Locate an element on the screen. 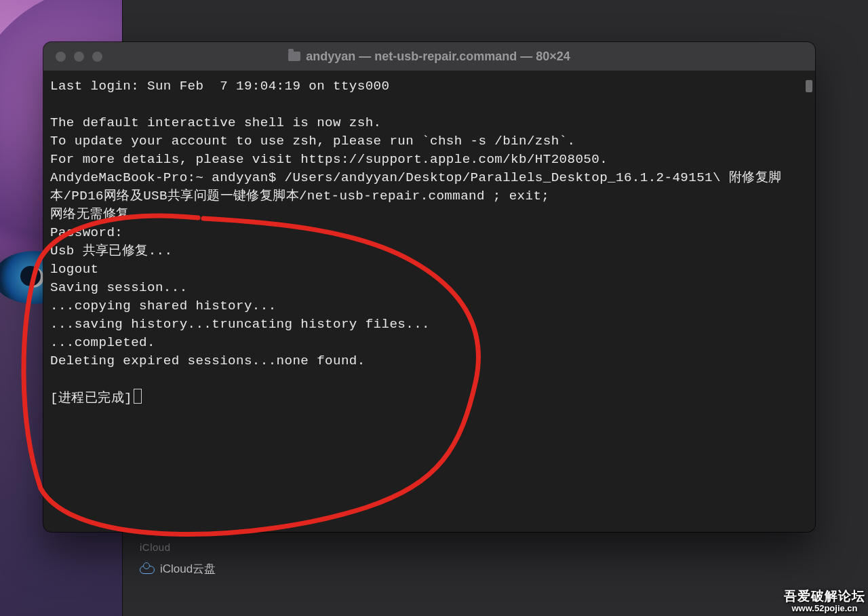 Image resolution: width=868 pixels, height=616 pixels. watermark-line2: www.52pojie.cn is located at coordinates (825, 609).